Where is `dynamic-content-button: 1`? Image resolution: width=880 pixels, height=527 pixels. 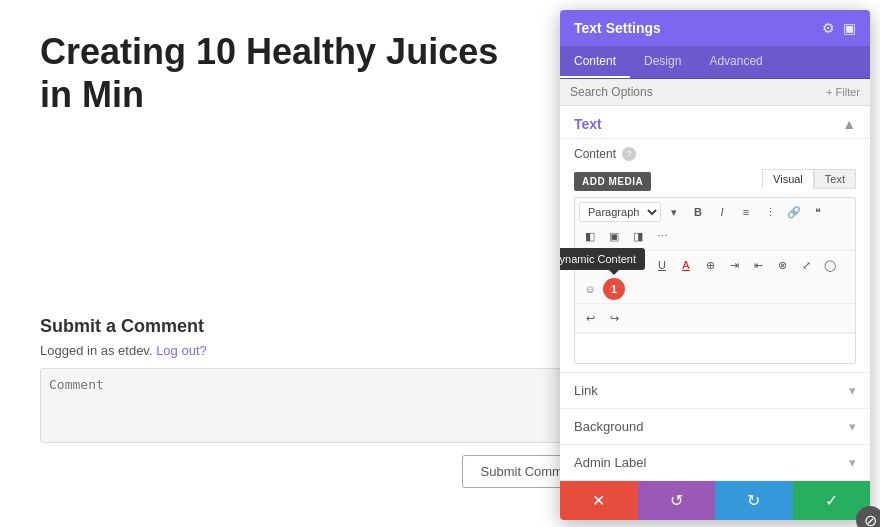 dynamic-content-button: 1 is located at coordinates (614, 289).